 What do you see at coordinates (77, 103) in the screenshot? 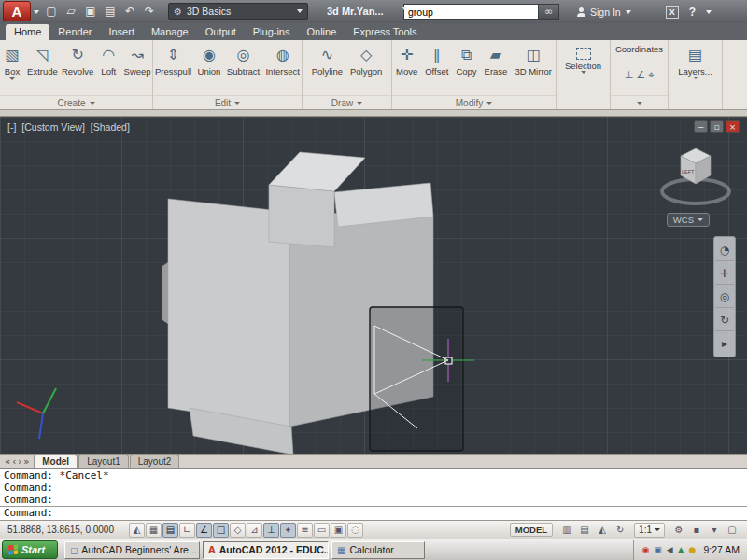
I see `panel-title-create: Create` at bounding box center [77, 103].